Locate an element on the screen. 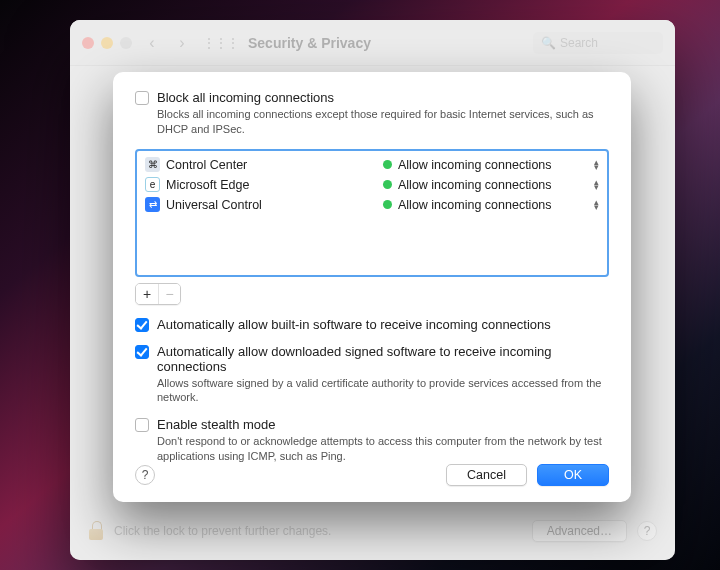  cancel-button: Cancel is located at coordinates (486, 475).